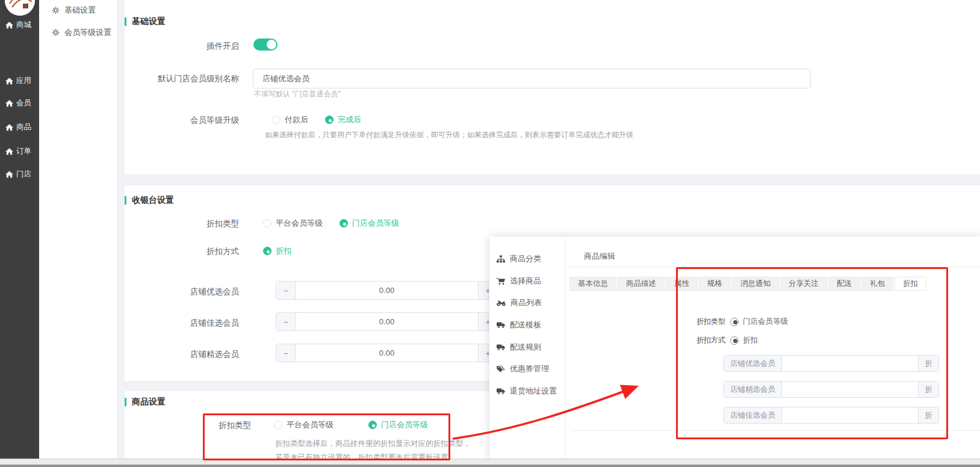  I want to click on tab-notifications: 消息通知, so click(755, 284).